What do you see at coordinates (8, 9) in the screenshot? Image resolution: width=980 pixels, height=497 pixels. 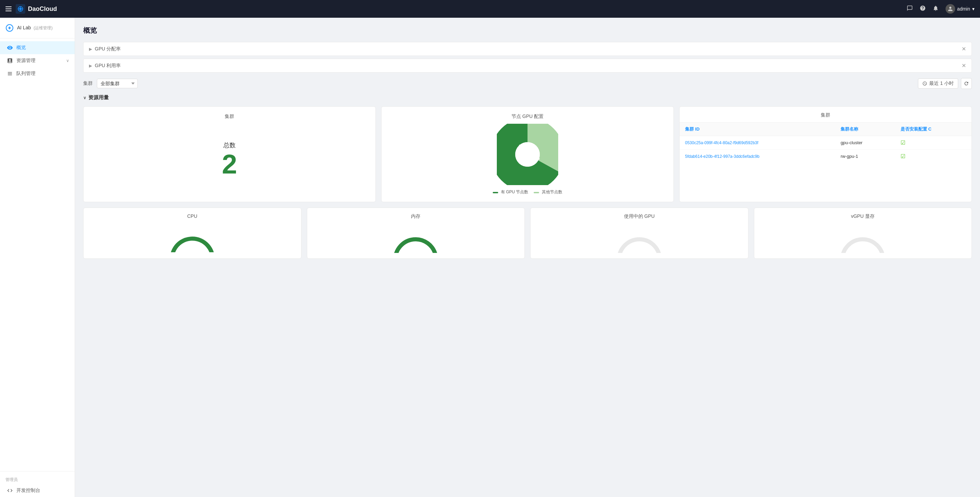 I see `menu-icon` at bounding box center [8, 9].